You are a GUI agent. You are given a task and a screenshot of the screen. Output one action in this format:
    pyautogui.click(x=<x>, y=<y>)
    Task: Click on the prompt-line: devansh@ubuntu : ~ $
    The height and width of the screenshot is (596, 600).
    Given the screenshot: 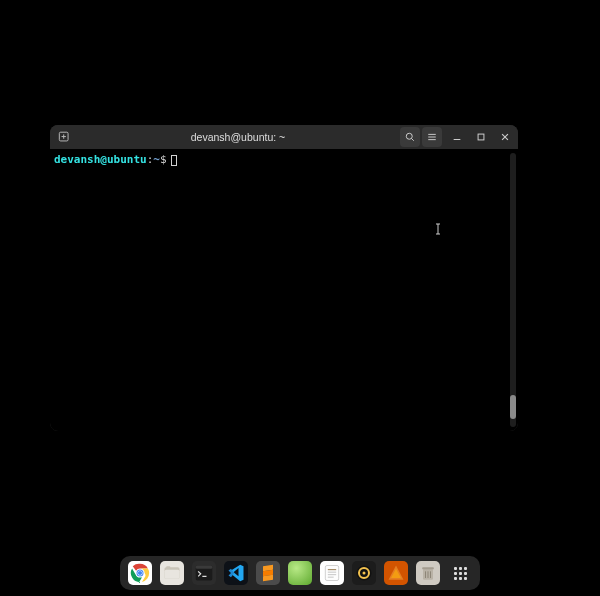 What is the action you would take?
    pyautogui.click(x=283, y=160)
    